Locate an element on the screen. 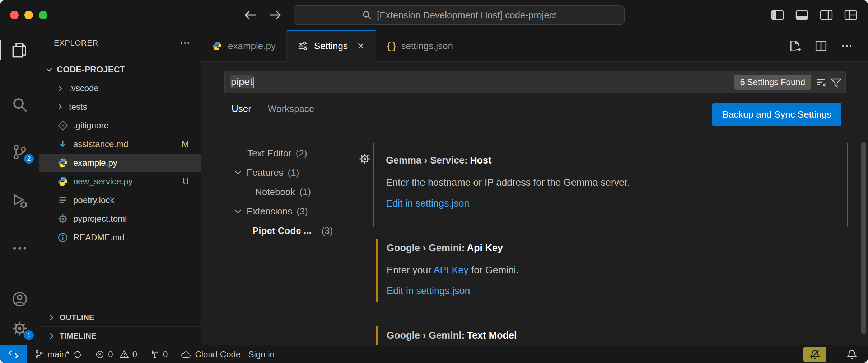  tree-item-vscode: .vscode is located at coordinates (120, 88).